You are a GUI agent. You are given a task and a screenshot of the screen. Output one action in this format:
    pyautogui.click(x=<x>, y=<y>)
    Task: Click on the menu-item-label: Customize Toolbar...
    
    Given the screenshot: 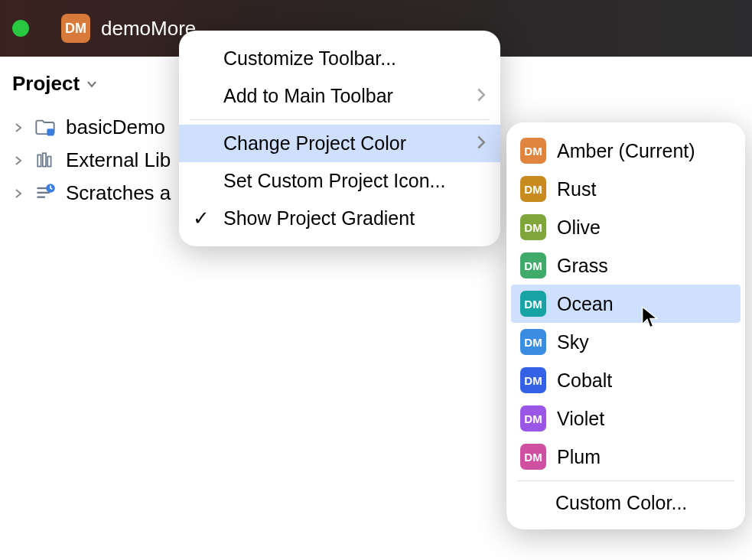 What is the action you would take?
    pyautogui.click(x=310, y=58)
    